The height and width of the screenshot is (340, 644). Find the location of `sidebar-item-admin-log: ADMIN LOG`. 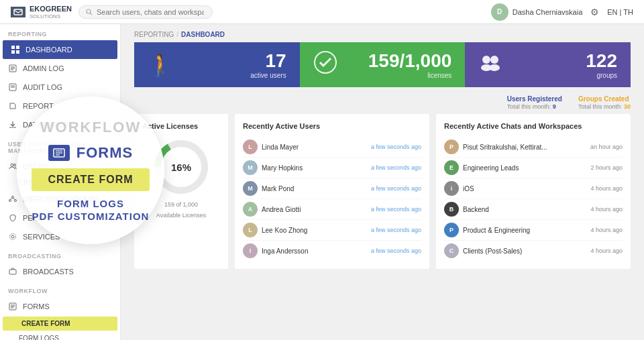

sidebar-item-admin-log: ADMIN LOG is located at coordinates (60, 68).